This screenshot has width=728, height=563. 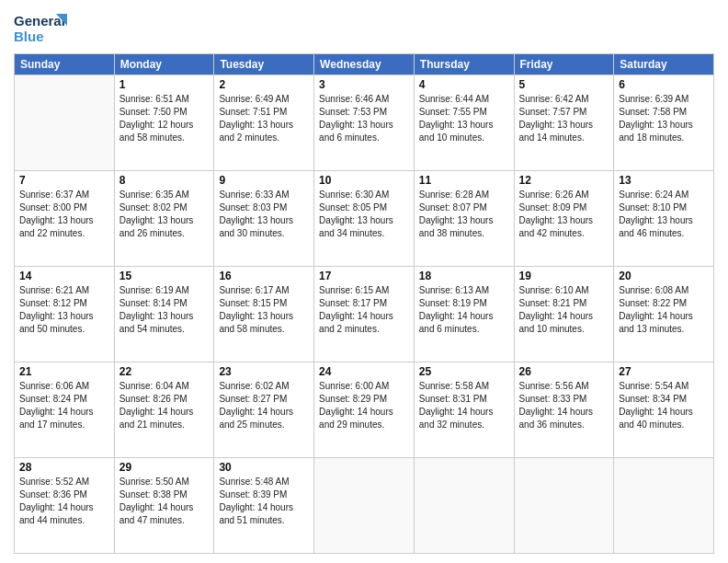 What do you see at coordinates (164, 219) in the screenshot?
I see `calendar-cell: 8Sunrise: 6:35 AM Sunset: 8:02 PM Daylig…` at bounding box center [164, 219].